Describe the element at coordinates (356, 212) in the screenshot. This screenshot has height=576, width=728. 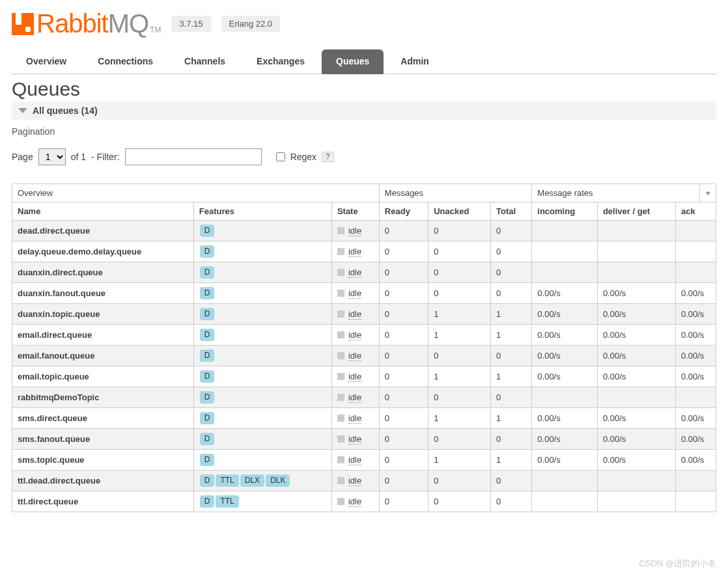
I see `col-state: State` at that location.